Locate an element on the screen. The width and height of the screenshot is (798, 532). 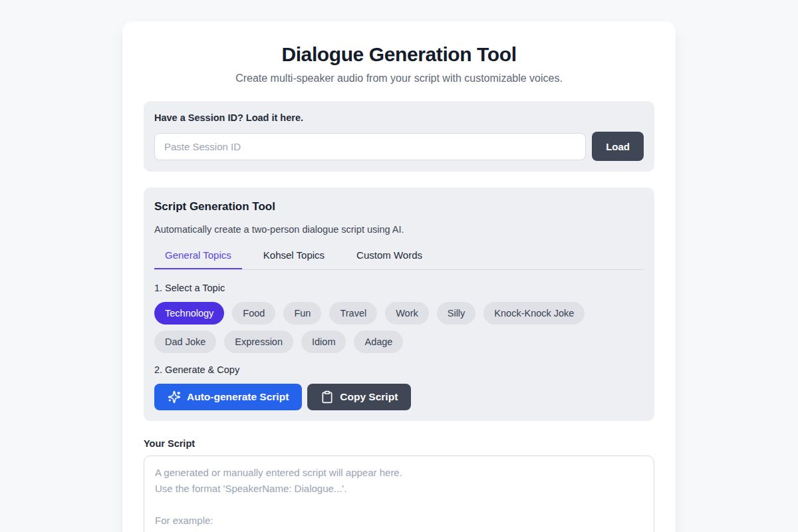
auto-generate-script-button: Auto-generate Script is located at coordinates (228, 397).